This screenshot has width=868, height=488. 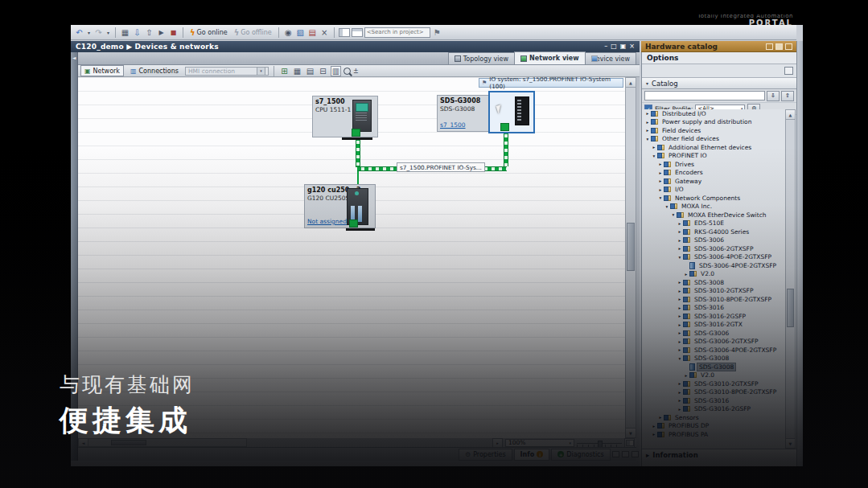 What do you see at coordinates (714, 164) in the screenshot?
I see `catalog-tree-item: ▸ Drives` at bounding box center [714, 164].